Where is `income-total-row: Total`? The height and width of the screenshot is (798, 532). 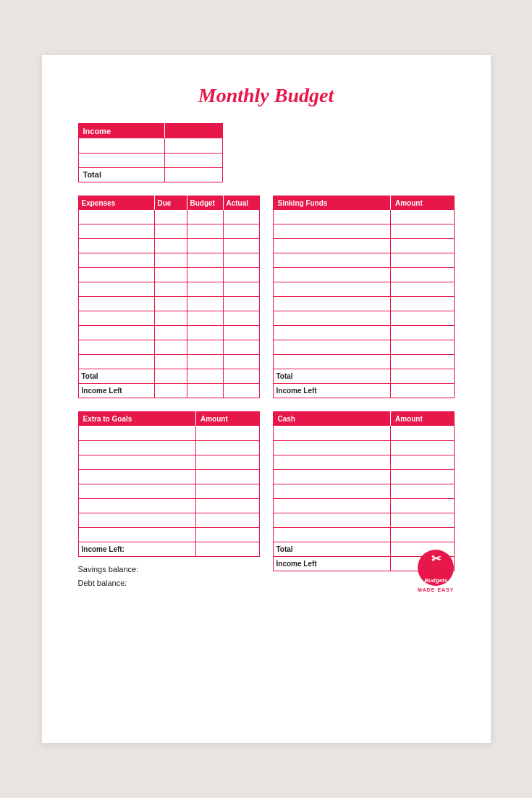
income-total-row: Total is located at coordinates (151, 175).